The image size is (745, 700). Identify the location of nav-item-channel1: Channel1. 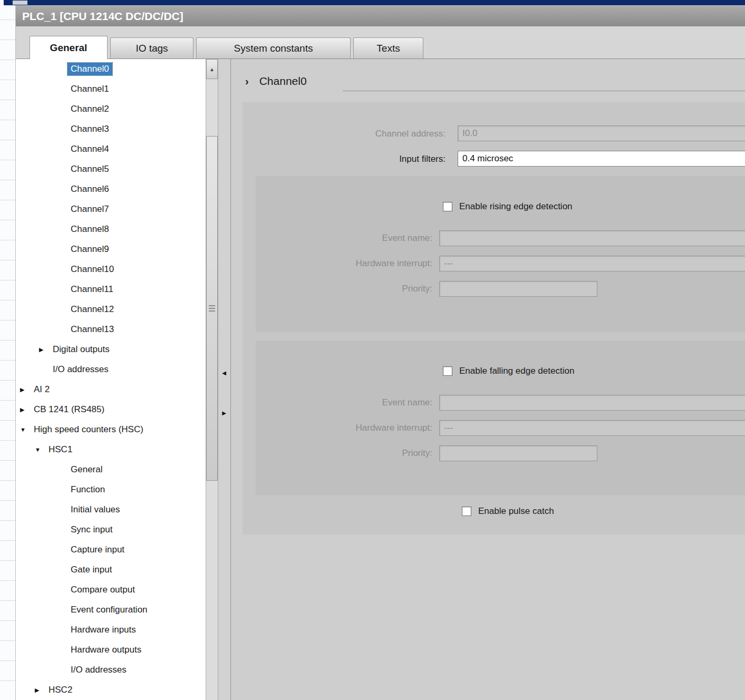
(111, 89).